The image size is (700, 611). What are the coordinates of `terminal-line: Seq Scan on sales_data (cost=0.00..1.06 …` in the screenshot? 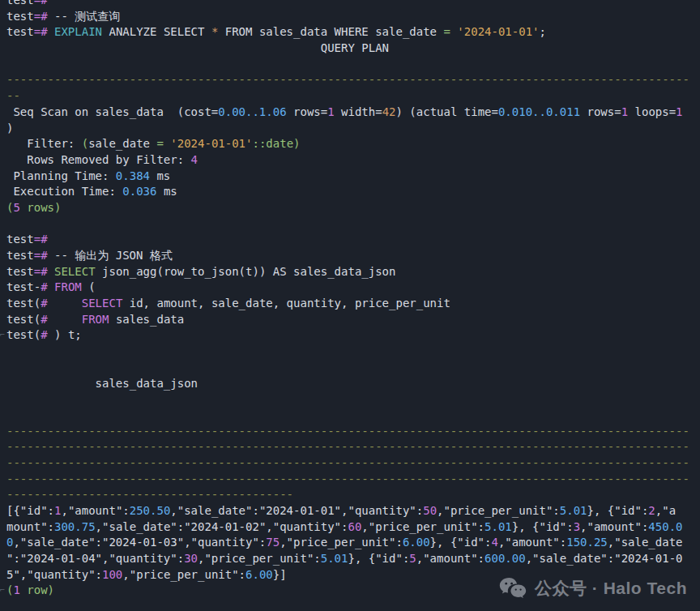 It's located at (350, 113).